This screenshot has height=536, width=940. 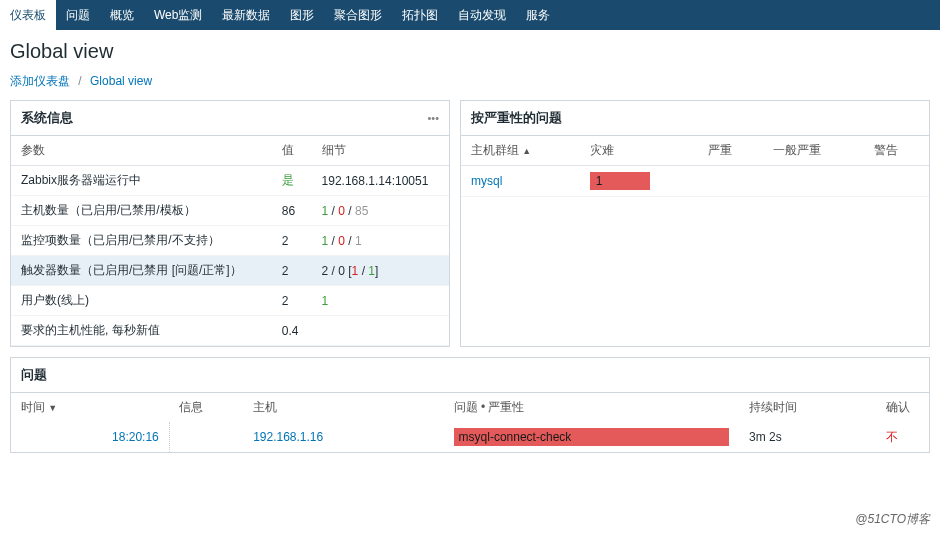 What do you see at coordinates (470, 84) in the screenshot?
I see `breadcrumb: 添加仪表盘 / Global view` at bounding box center [470, 84].